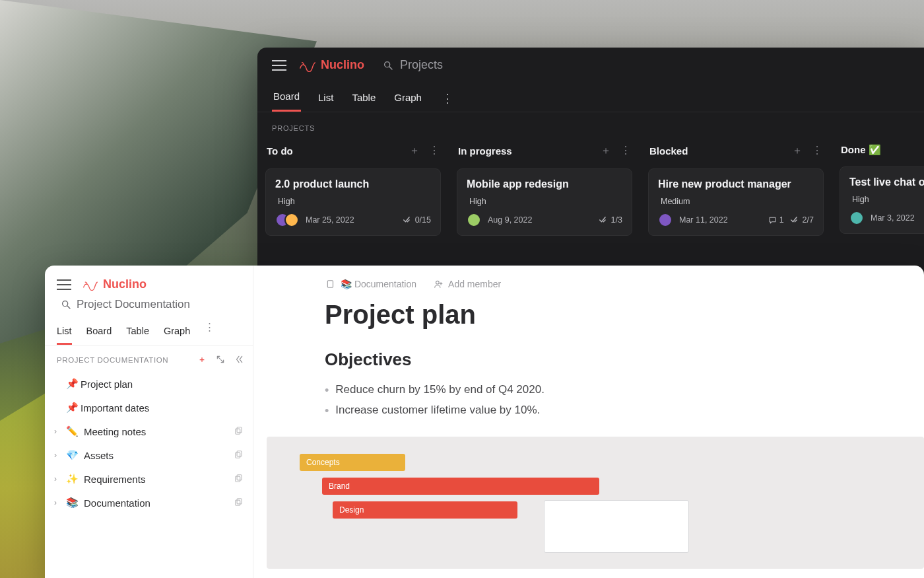 The image size is (924, 578). Describe the element at coordinates (353, 202) in the screenshot. I see `card: 2.0 product launch High Mar 25, 2022 0/1…` at that location.